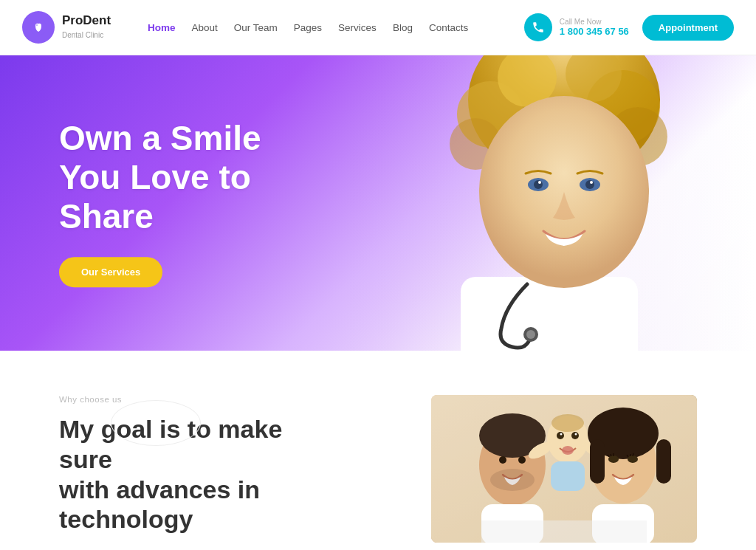 This screenshot has width=756, height=550. I want to click on why-choose-label: Why choose us, so click(230, 399).